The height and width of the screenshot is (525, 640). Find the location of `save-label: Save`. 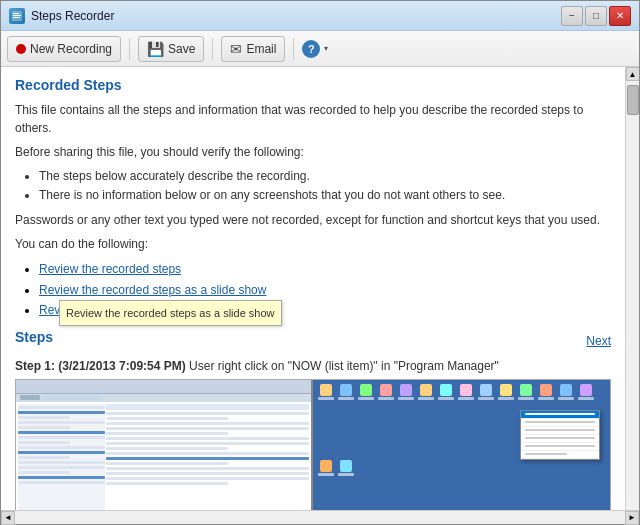

save-label: Save is located at coordinates (182, 49).